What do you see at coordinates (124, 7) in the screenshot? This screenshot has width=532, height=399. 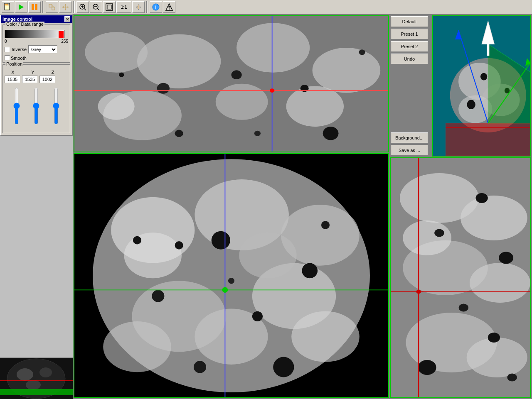 I see `actual-size-button: 1:1` at bounding box center [124, 7].